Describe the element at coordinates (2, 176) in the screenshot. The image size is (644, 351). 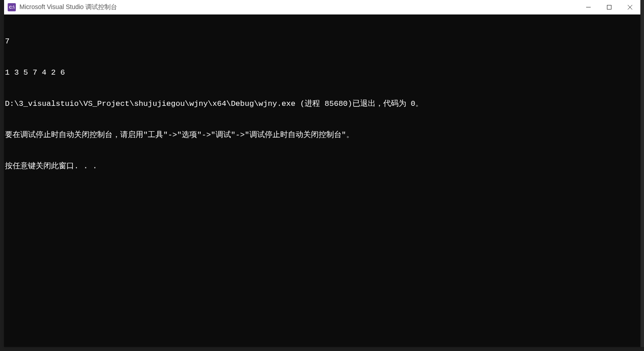
I see `background-strip-left` at that location.